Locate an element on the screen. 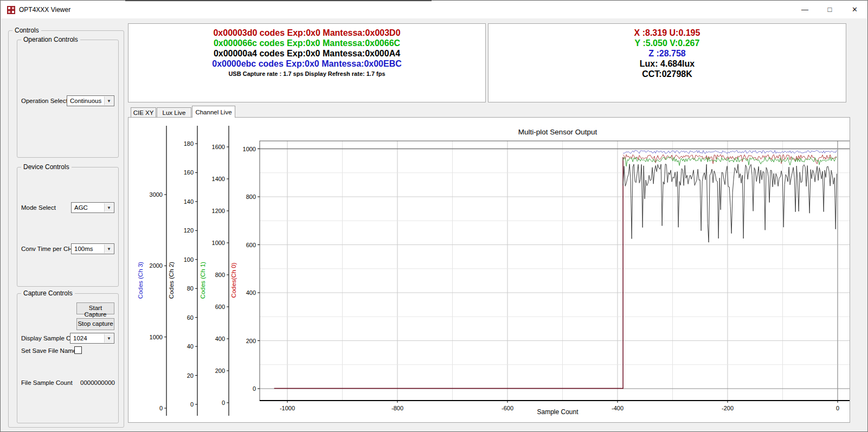 The image size is (868, 432). y-tick-label: 20 is located at coordinates (190, 376).